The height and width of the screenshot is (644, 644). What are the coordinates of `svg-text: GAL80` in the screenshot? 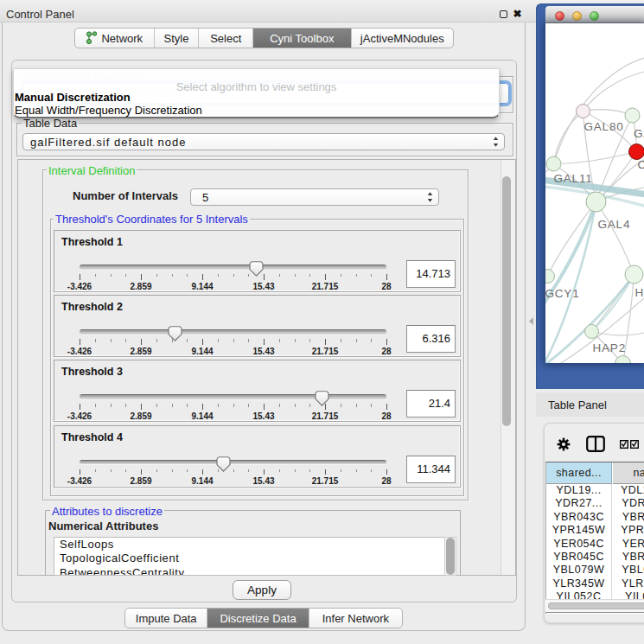 It's located at (604, 126).